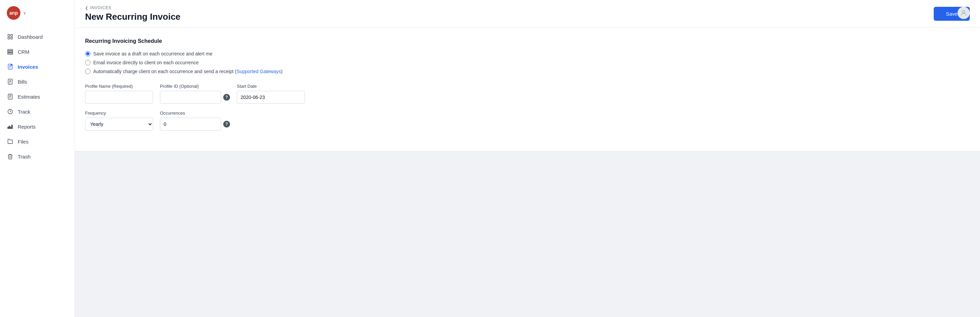 This screenshot has height=317, width=980. I want to click on sidebar-item-crm: CRM, so click(37, 52).